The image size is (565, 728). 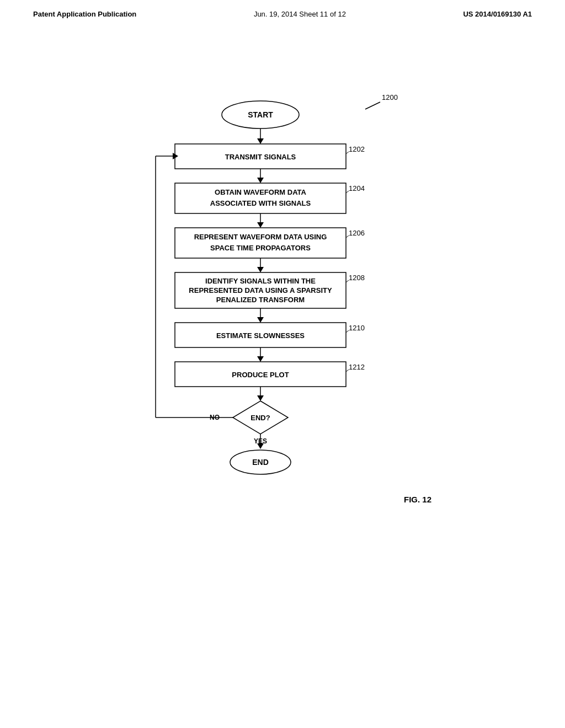 I want to click on label-1208c: PENALIZED TRANSFORM, so click(x=260, y=300).